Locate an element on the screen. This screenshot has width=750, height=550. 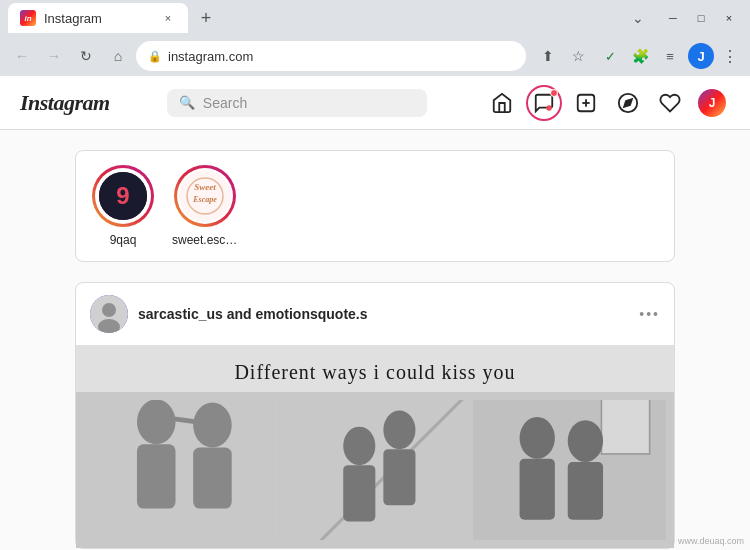
address-actions: ⬆ ☆ is located at coordinates (563, 56).